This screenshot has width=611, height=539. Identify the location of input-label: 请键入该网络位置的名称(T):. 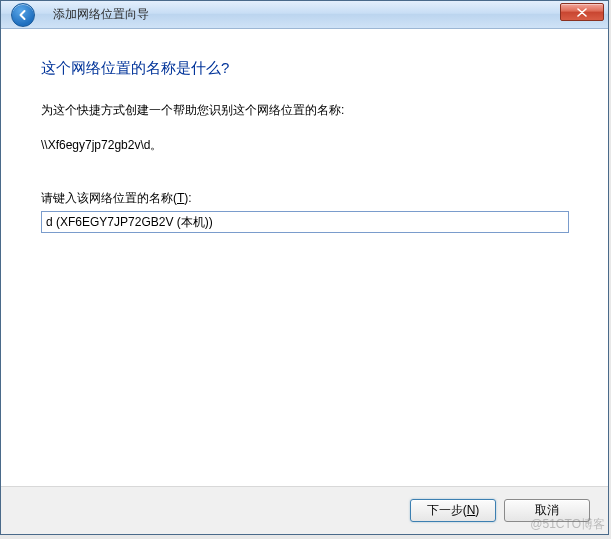
(304, 198).